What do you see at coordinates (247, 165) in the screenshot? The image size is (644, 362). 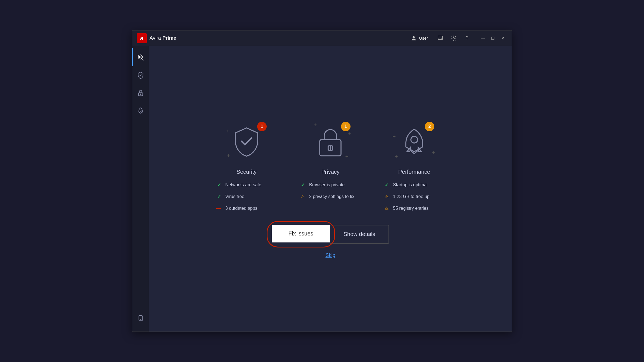 I see `category-security: + + + 1 Security ✔` at bounding box center [247, 165].